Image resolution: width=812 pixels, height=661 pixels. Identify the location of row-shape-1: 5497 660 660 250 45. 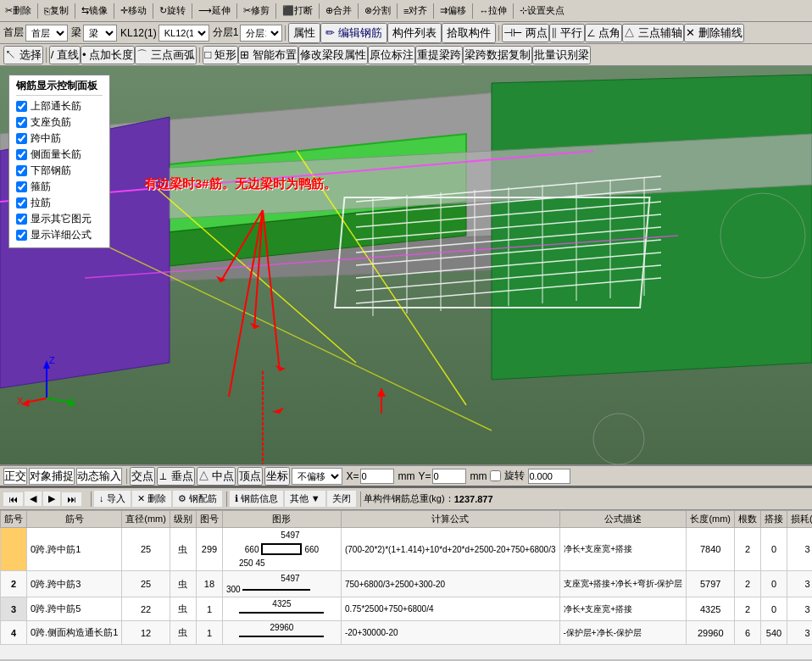
(281, 549).